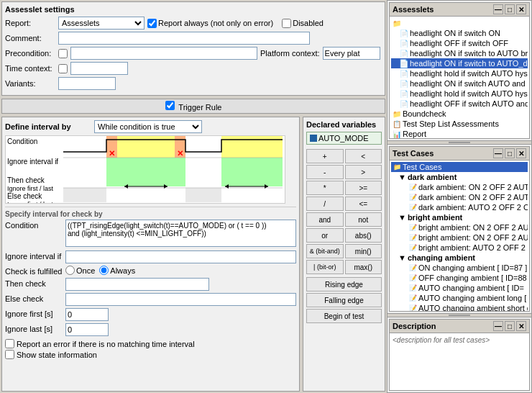 The image size is (532, 393). Describe the element at coordinates (344, 316) in the screenshot. I see `begin-of-test-btn: Begin of test` at that location.